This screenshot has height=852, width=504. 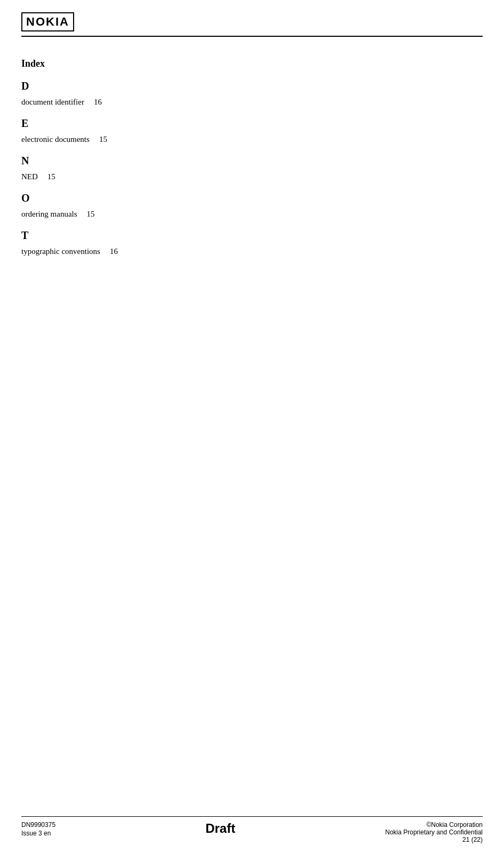 What do you see at coordinates (252, 64) in the screenshot?
I see `index-title: Index` at bounding box center [252, 64].